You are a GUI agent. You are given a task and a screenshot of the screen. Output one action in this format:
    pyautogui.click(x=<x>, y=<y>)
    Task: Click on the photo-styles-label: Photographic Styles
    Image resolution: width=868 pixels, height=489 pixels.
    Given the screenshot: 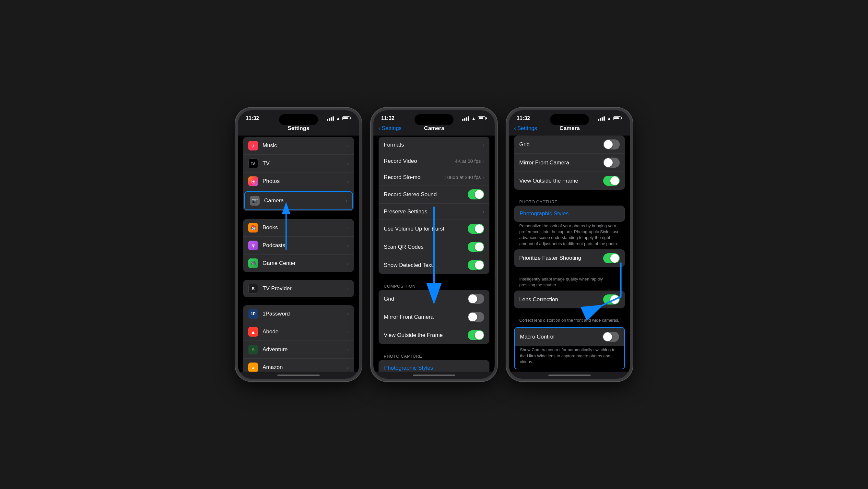 What is the action you would take?
    pyautogui.click(x=408, y=368)
    